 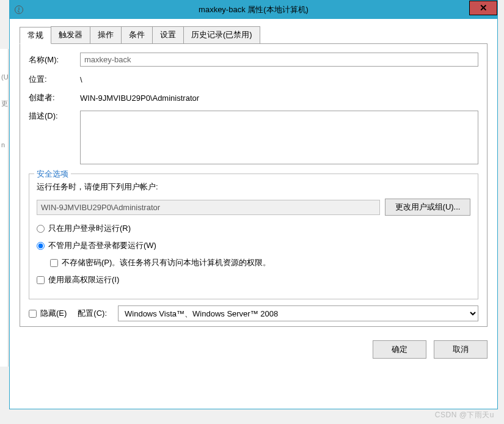 What do you see at coordinates (254, 246) in the screenshot?
I see `radio-run-any: 不管用户是否登录都要运行(W)` at bounding box center [254, 246].